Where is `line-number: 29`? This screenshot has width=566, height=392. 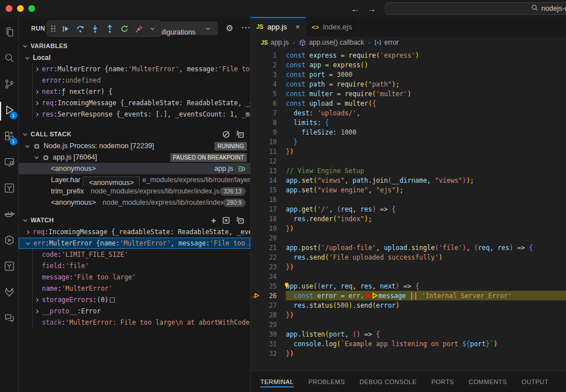 line-number: 29 is located at coordinates (269, 325).